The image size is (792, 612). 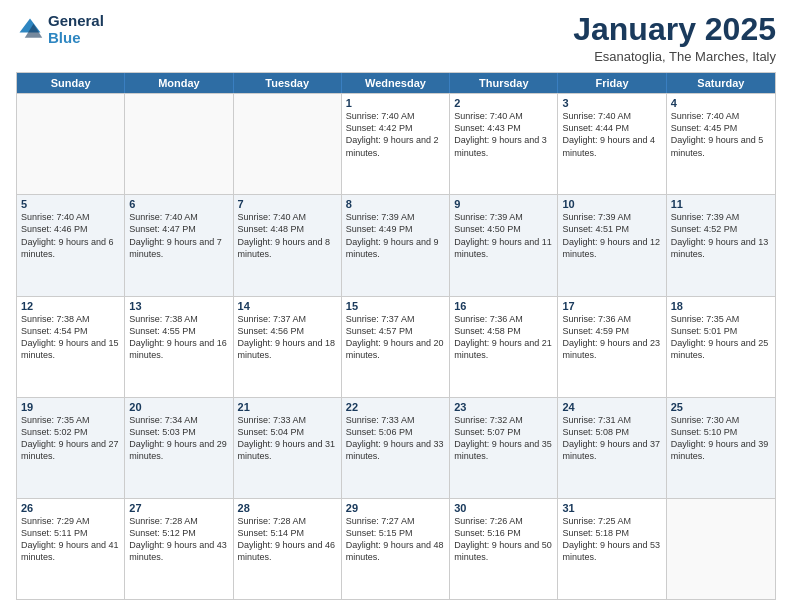 What do you see at coordinates (612, 144) in the screenshot?
I see `calendar-cell-3: 3Sunrise: 7:40 AM Sunset: 4:44 PM Daylig…` at bounding box center [612, 144].